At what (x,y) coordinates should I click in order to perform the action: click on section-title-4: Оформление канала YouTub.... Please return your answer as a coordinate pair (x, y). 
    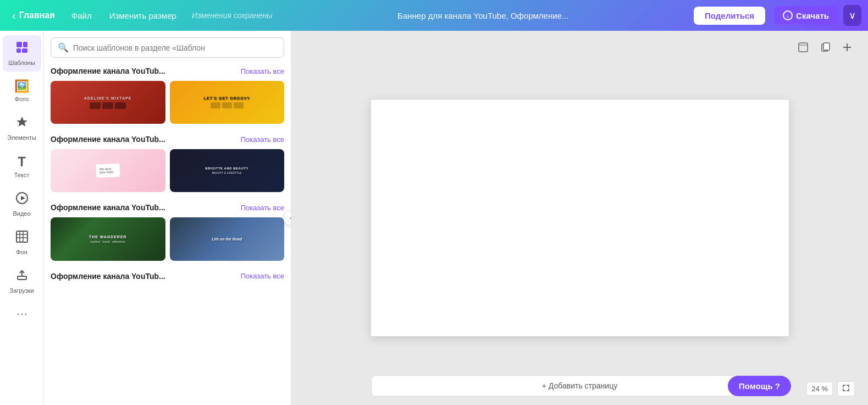
    Looking at the image, I should click on (108, 276).